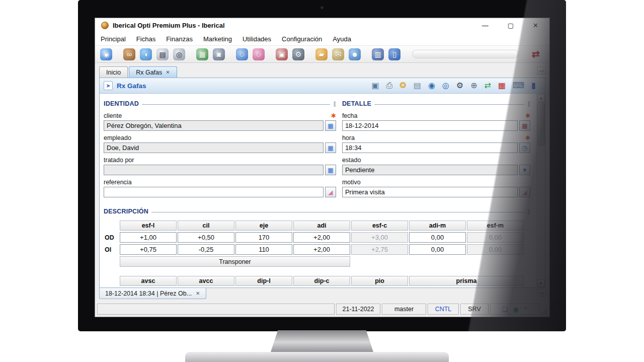 Image resolution: width=644 pixels, height=362 pixels. I want to click on oi-esf-l-input, so click(148, 250).